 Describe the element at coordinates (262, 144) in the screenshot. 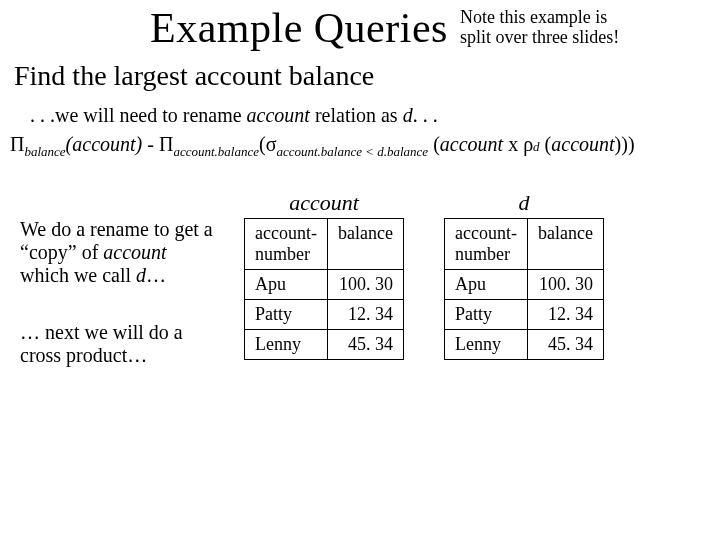

I see `paren-open-2: (` at that location.